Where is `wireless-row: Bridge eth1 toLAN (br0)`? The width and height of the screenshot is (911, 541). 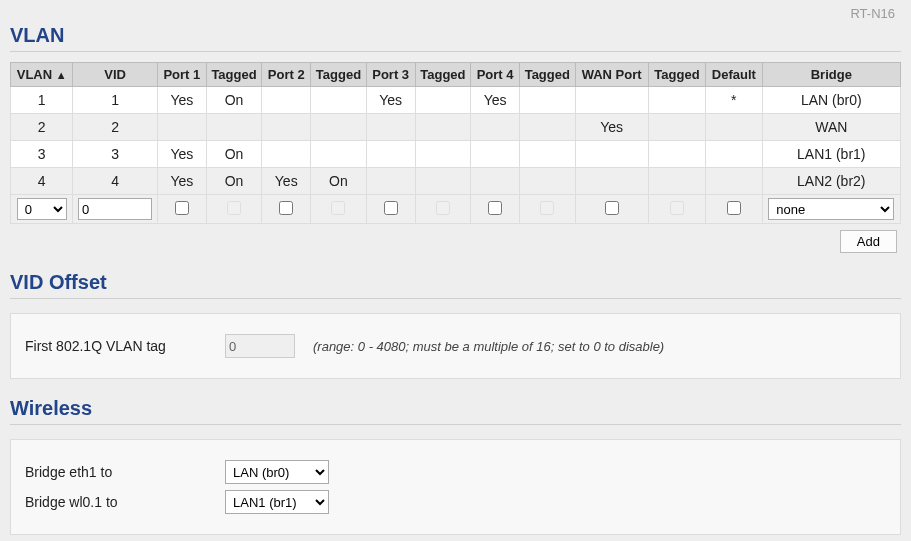
wireless-row: Bridge eth1 toLAN (br0) is located at coordinates (456, 472).